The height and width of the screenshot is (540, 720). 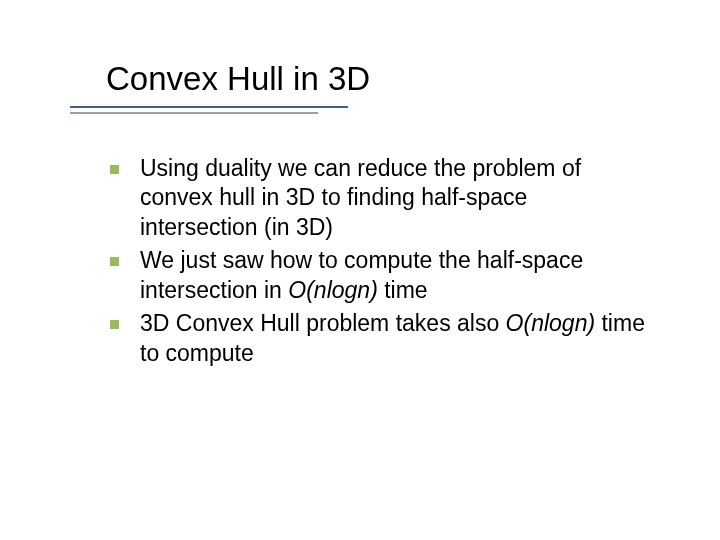 What do you see at coordinates (365, 111) in the screenshot?
I see `title-underline` at bounding box center [365, 111].